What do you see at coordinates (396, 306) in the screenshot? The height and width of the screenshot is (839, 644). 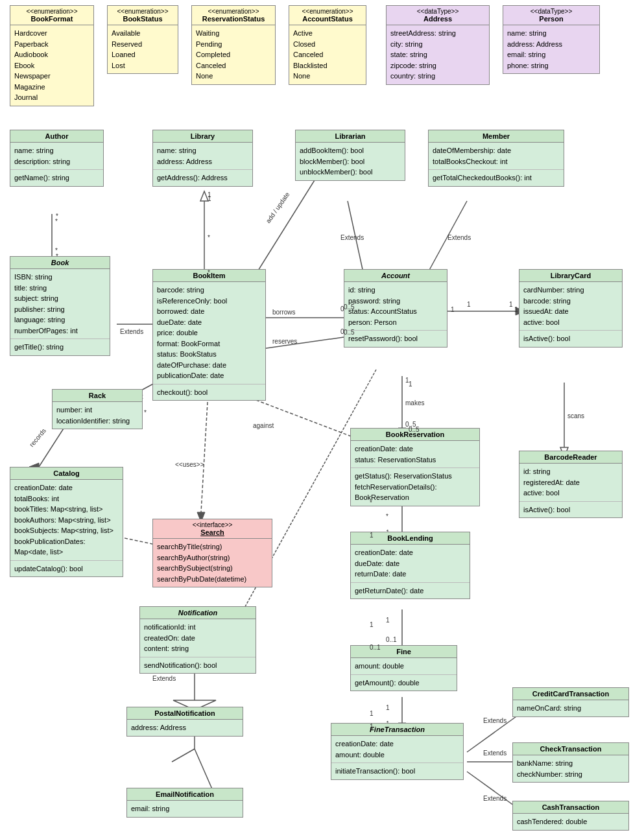 I see `account-fields: id: stringpassword: stringstatus: Accoun…` at bounding box center [396, 306].